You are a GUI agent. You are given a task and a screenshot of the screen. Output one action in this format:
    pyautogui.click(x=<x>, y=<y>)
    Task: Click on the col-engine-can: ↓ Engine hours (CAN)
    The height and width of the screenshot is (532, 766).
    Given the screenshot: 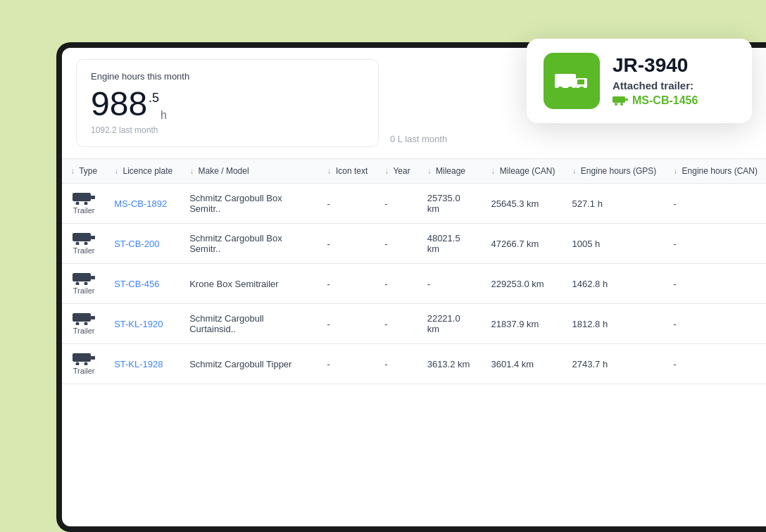 What is the action you would take?
    pyautogui.click(x=715, y=172)
    